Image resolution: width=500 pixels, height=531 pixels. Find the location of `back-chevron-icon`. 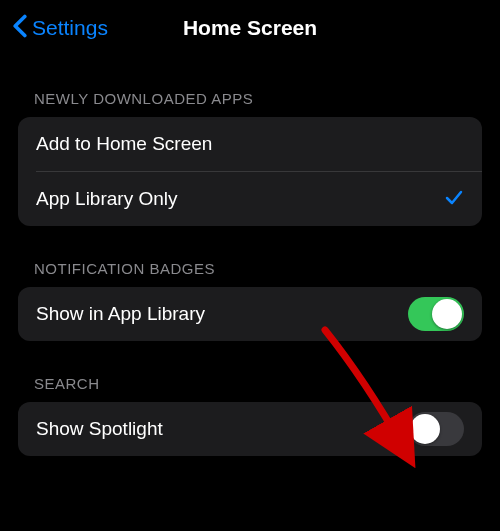

back-chevron-icon is located at coordinates (22, 28).